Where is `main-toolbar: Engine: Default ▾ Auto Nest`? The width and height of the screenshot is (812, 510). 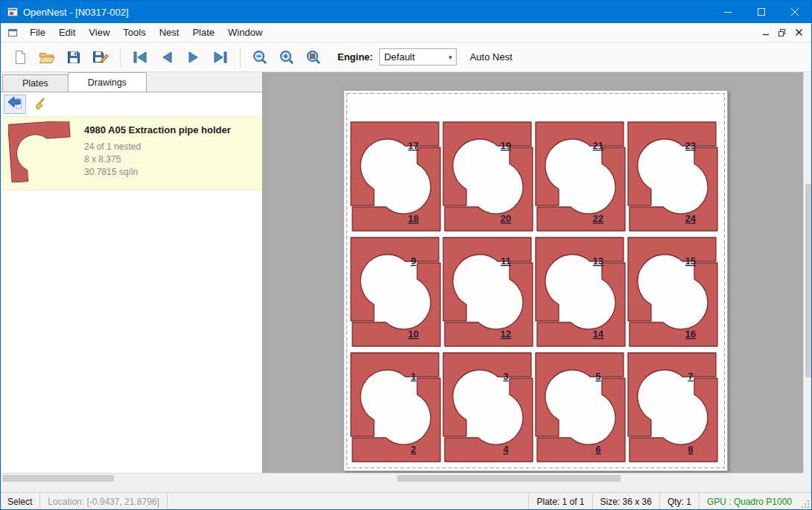 main-toolbar: Engine: Default ▾ Auto Nest is located at coordinates (406, 57).